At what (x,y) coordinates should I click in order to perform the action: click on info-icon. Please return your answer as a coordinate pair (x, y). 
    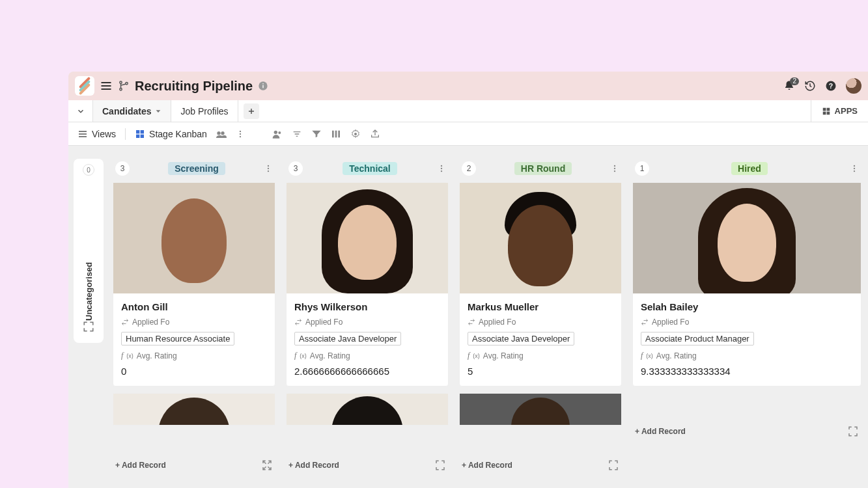
    Looking at the image, I should click on (263, 86).